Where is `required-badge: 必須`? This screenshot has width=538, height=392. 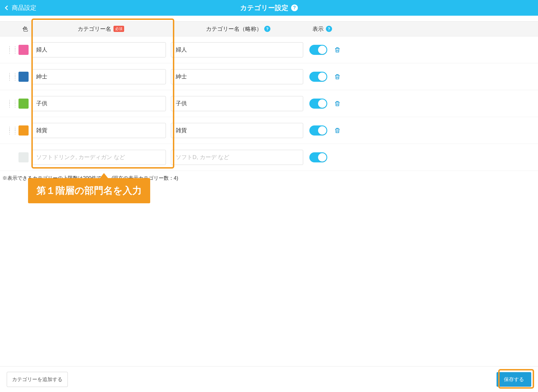 required-badge: 必須 is located at coordinates (119, 29).